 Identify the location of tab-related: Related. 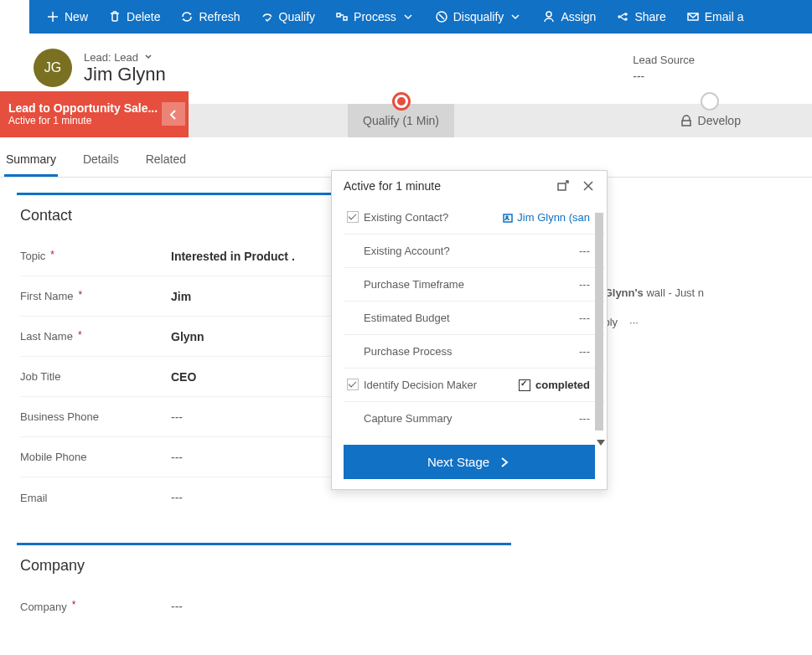
(166, 161).